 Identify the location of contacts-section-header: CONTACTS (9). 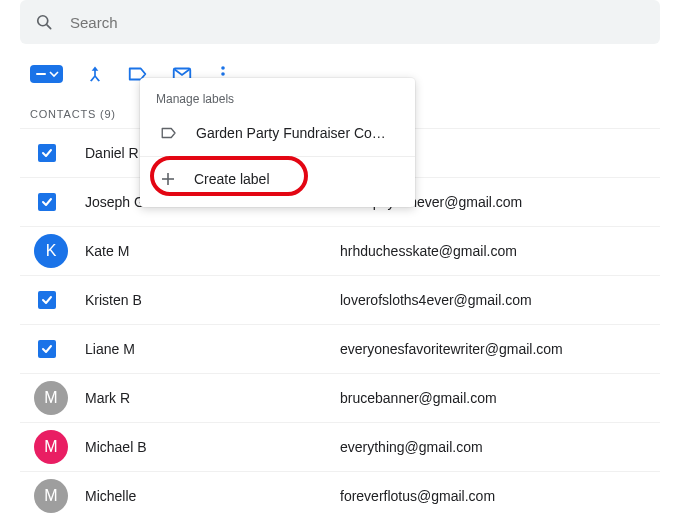
(73, 114).